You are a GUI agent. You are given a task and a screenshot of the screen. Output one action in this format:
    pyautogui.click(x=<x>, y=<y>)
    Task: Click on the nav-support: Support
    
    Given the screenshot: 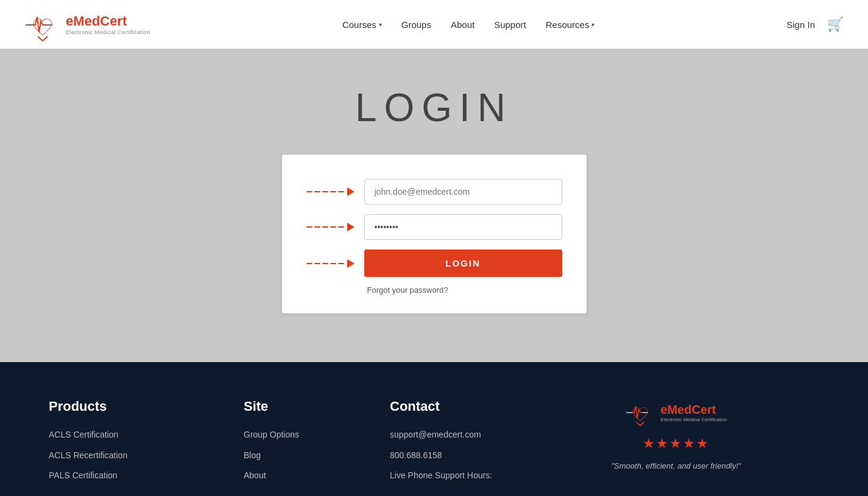 What is the action you would take?
    pyautogui.click(x=510, y=24)
    